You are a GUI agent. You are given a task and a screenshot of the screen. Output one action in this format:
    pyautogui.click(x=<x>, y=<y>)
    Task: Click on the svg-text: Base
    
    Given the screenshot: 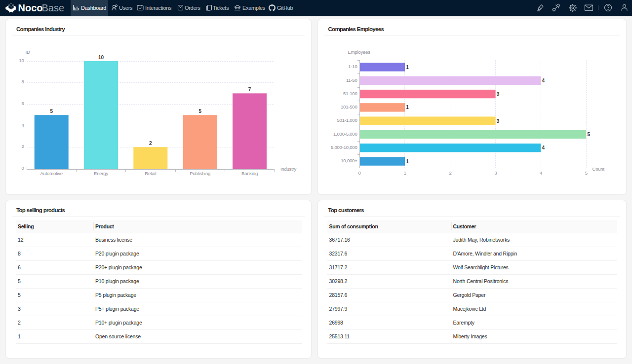 What is the action you would take?
    pyautogui.click(x=53, y=8)
    